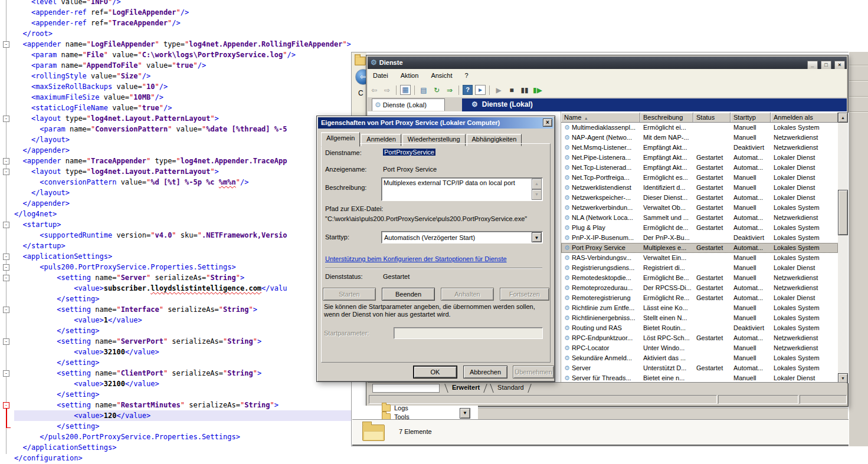 This screenshot has height=464, width=868. Describe the element at coordinates (381, 75) in the screenshot. I see `menu-item-datei: Datei` at that location.